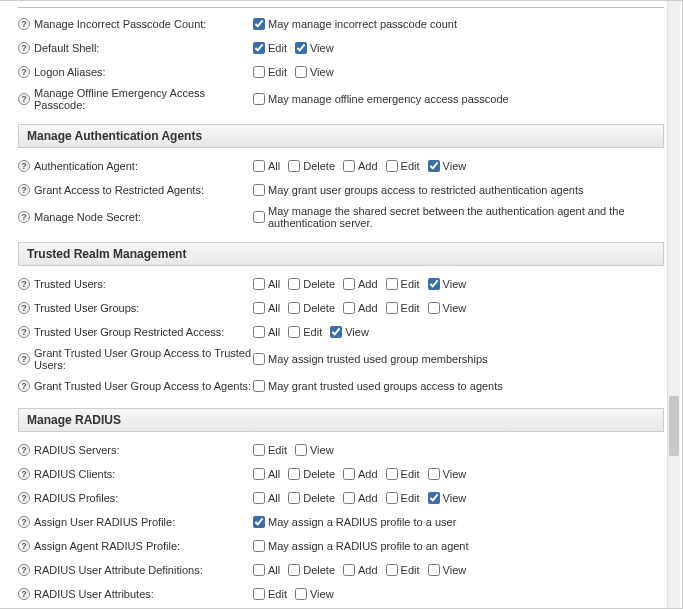 This screenshot has height=609, width=683. I want to click on checkbox-may-manage-offline-emergency-access-passcode: May manage offline emergency access pass…, so click(381, 99).